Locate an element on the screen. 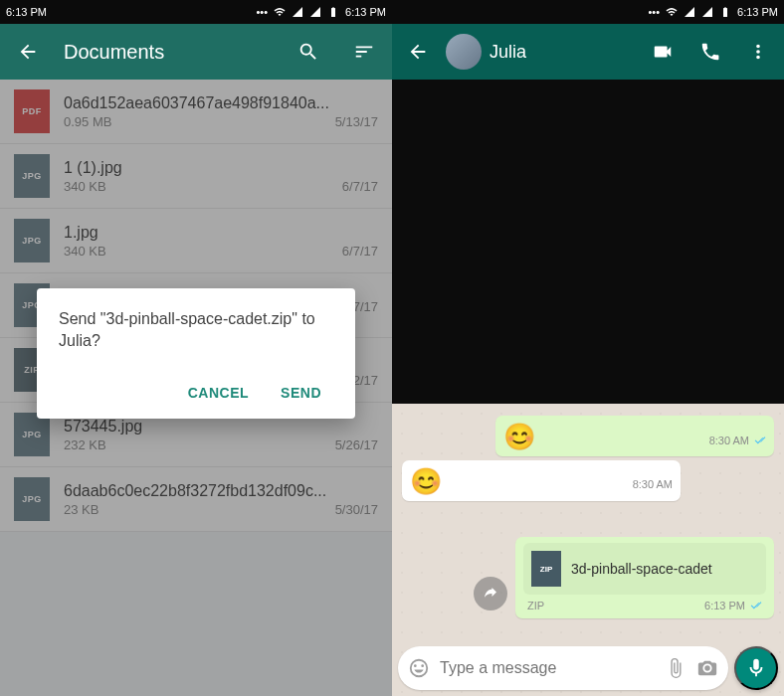  file-meta: ZIP 6:13 PM is located at coordinates (645, 607).